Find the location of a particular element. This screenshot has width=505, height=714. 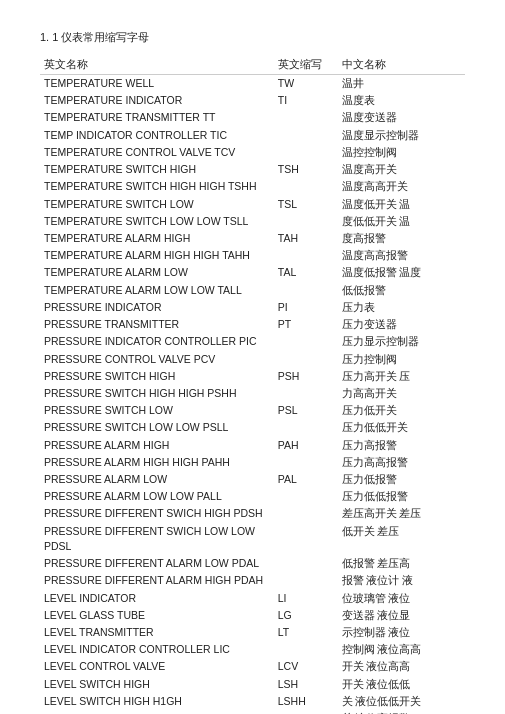

table-row: PRESSURE ALARM LOWPAL压力低报警 is located at coordinates (252, 480).